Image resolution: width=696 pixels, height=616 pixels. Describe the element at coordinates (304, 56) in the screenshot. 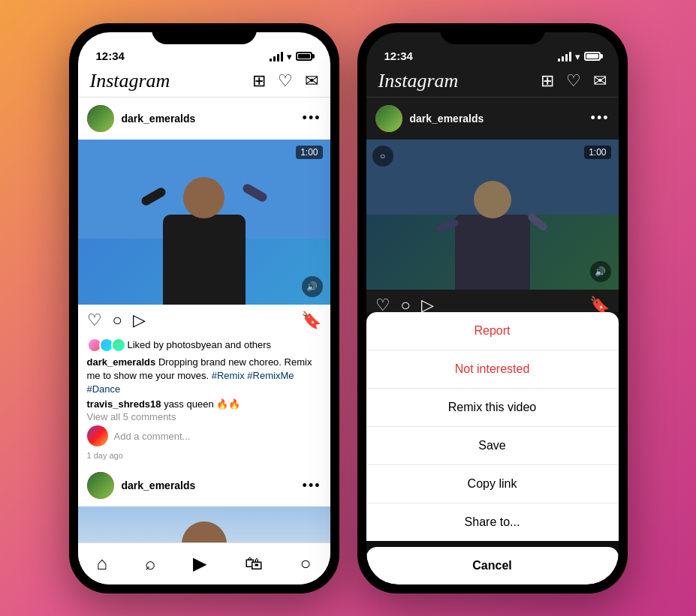

I see `battery-icon-left` at that location.